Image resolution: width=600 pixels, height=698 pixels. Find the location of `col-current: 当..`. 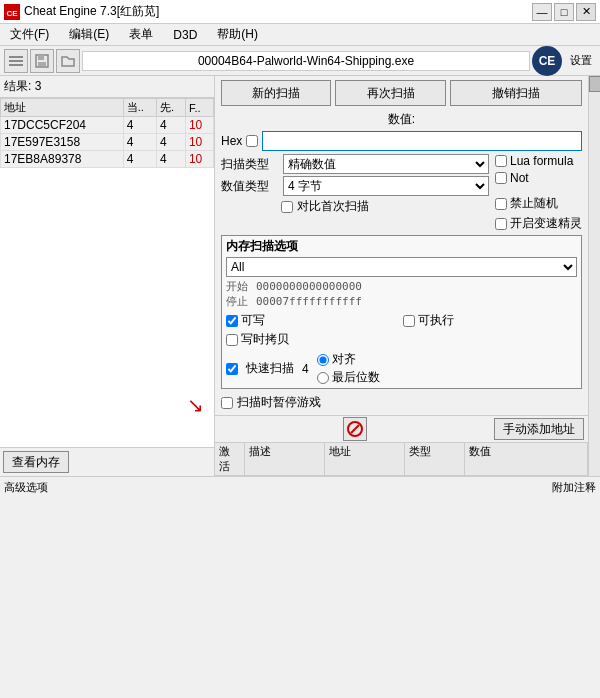

col-current: 当.. is located at coordinates (140, 108).